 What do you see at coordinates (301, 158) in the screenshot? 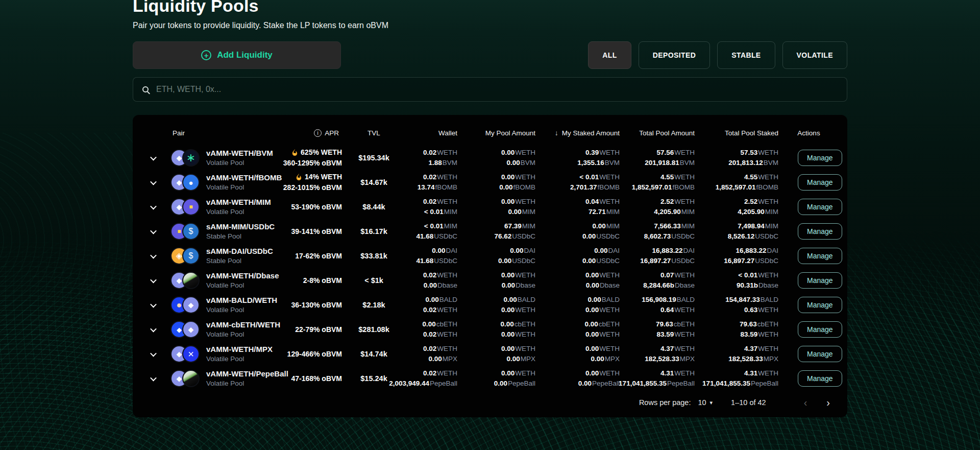
I see `apr-cell: 625% WETH360-1295% oBVM` at bounding box center [301, 158].